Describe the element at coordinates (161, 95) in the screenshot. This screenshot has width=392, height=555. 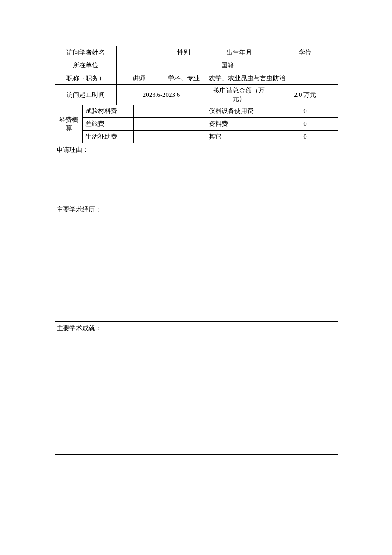
I see `value-visit-period: 2023.6-2023.6` at that location.